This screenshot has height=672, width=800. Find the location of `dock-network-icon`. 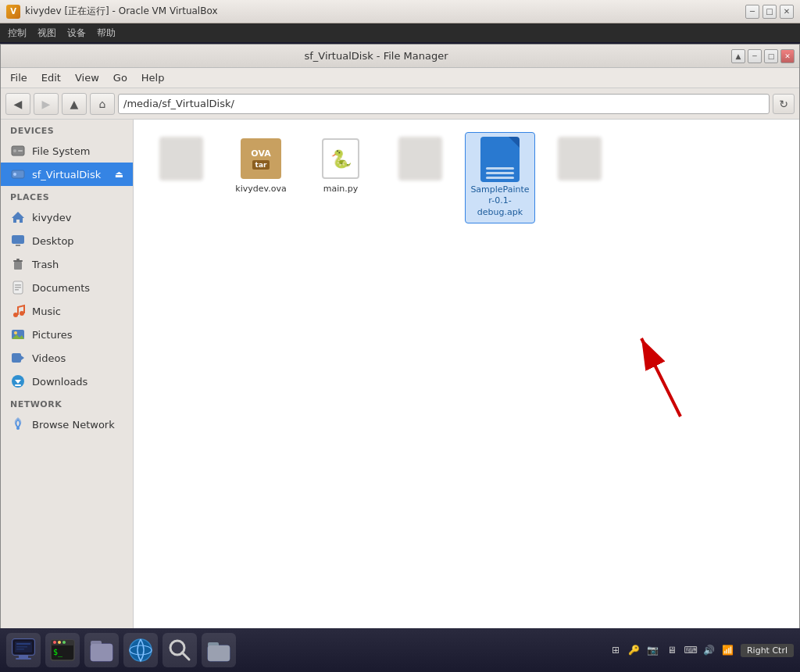

dock-network-icon is located at coordinates (141, 650).